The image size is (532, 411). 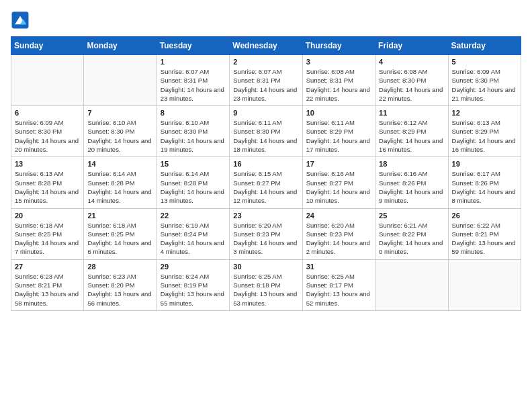 What do you see at coordinates (411, 136) in the screenshot?
I see `day-info: Sunrise: 6:12 AM Sunset: 8:29 PM Dayligh…` at bounding box center [411, 136].